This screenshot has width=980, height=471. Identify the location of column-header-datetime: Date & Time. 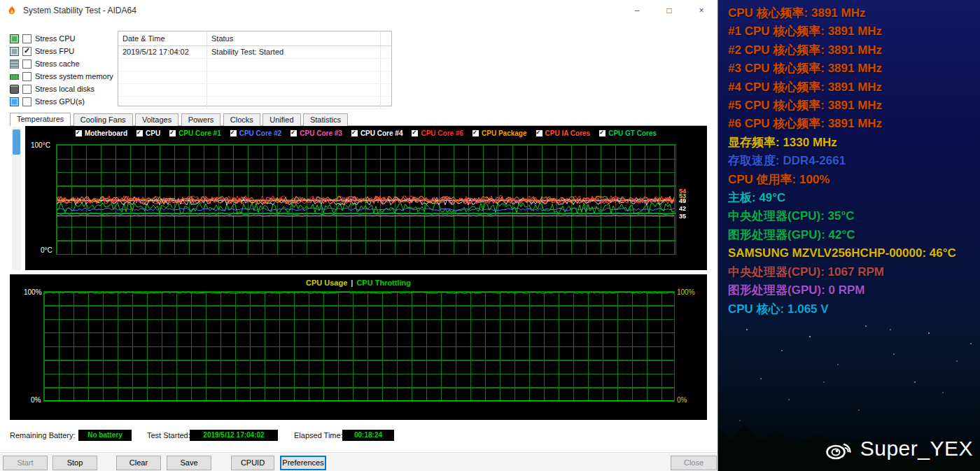
(162, 38).